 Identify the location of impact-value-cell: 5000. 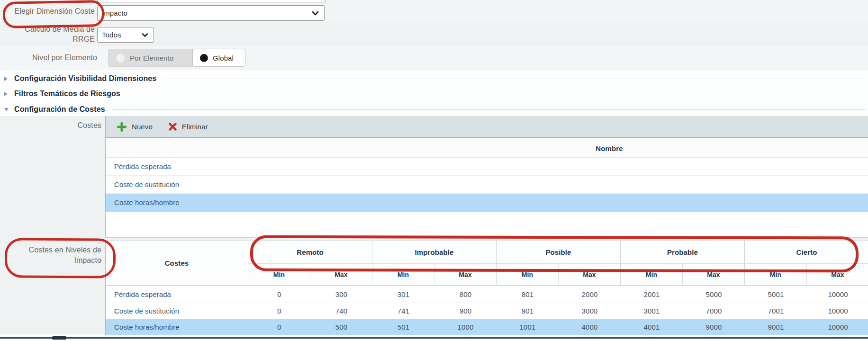
(714, 295).